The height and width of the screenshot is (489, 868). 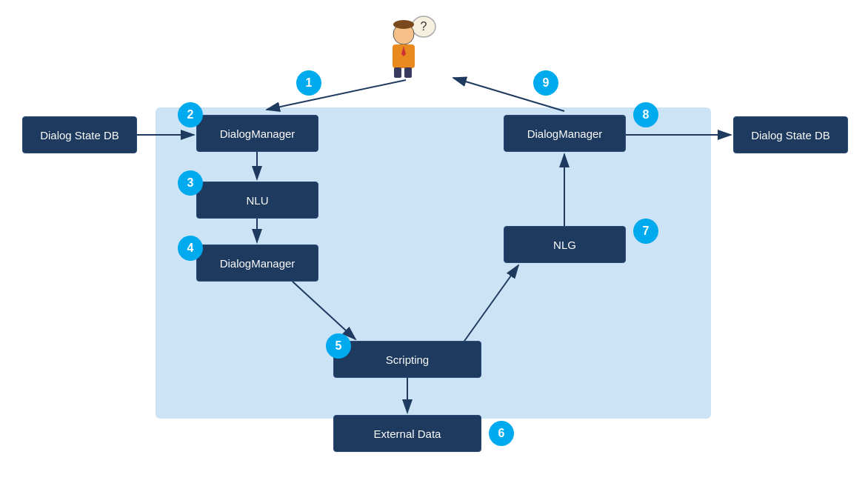 What do you see at coordinates (258, 263) in the screenshot?
I see `dialog-manager-mid-node: DialogManager` at bounding box center [258, 263].